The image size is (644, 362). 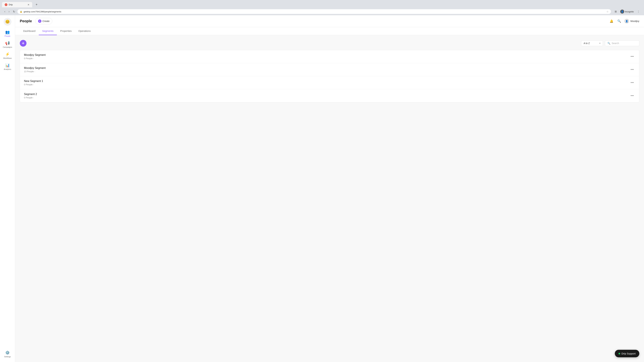 I want to click on sidebar-item-settings: ⚙️ Settings, so click(x=8, y=354).